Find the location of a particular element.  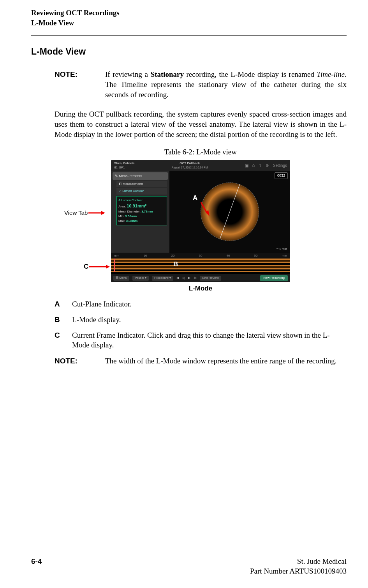

patient-block: Shea, Patricia ID: SP1 is located at coordinates (124, 166).